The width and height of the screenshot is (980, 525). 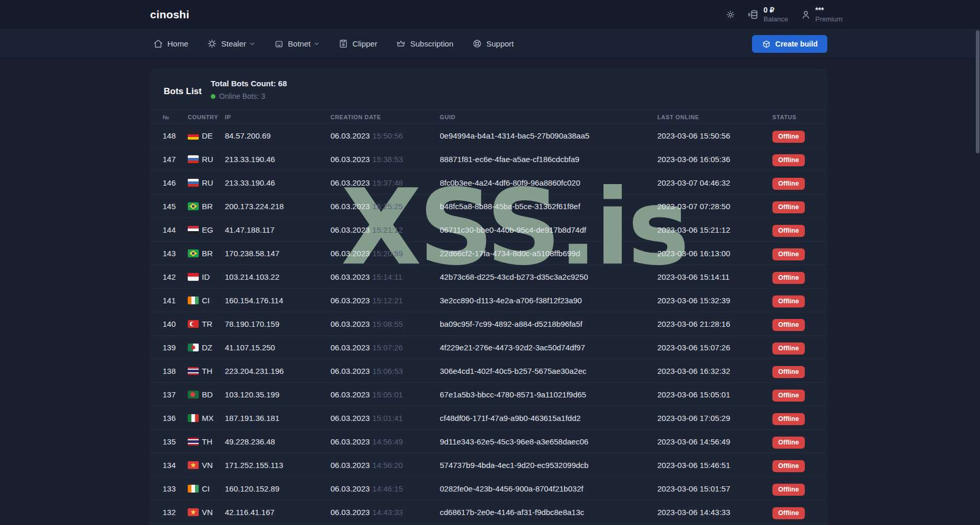 I want to click on nav-item-stealer: Stealer, so click(x=231, y=44).